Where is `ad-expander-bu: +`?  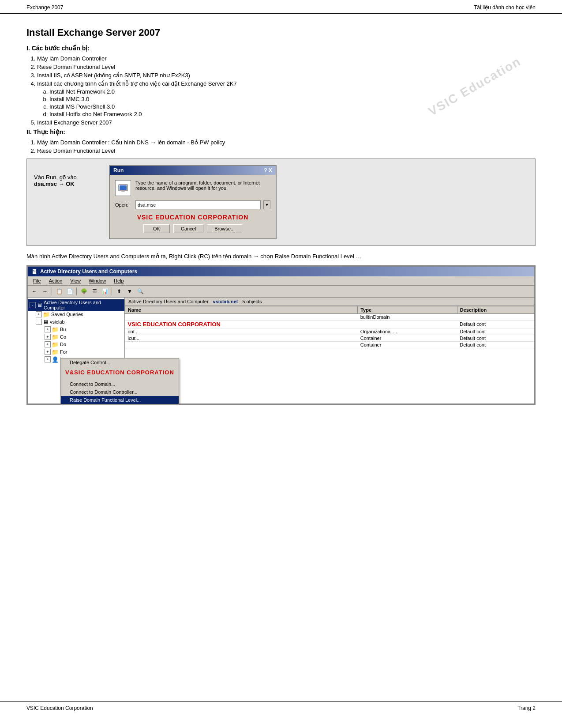
ad-expander-bu: + is located at coordinates (48, 329).